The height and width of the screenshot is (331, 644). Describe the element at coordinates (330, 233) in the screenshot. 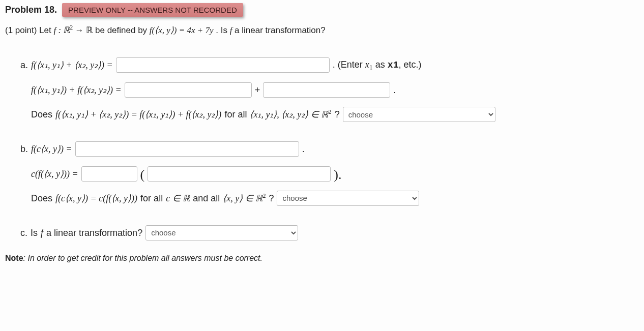

I see `part-c-question: c. Is f a linear transformation? choose` at that location.